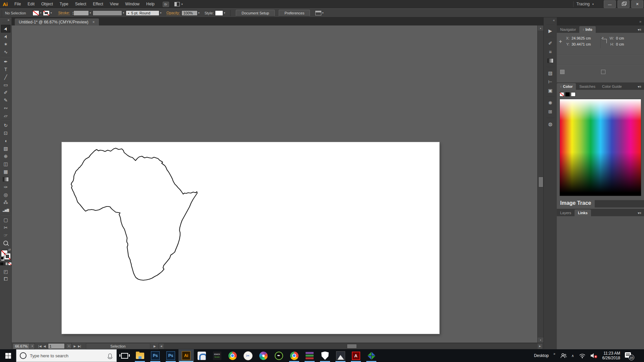 The width and height of the screenshot is (644, 362). Describe the element at coordinates (356, 356) in the screenshot. I see `acrobat: A` at that location.